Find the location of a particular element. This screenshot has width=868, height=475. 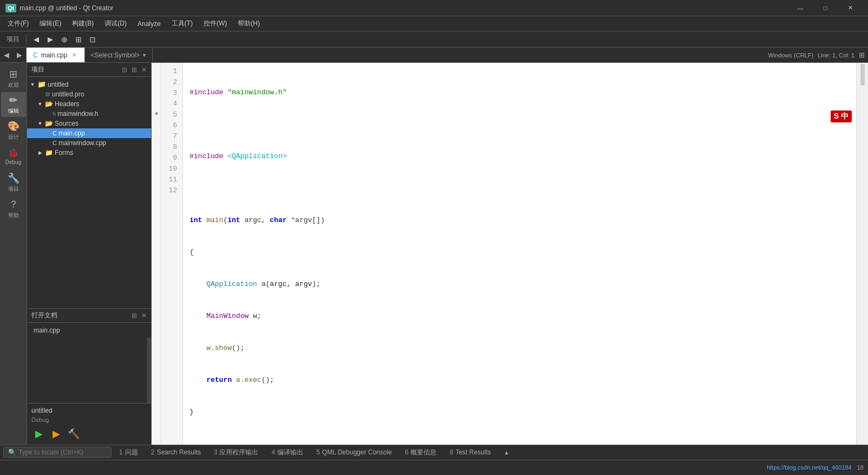

toolbar-btn-1: ⊕ is located at coordinates (64, 40).